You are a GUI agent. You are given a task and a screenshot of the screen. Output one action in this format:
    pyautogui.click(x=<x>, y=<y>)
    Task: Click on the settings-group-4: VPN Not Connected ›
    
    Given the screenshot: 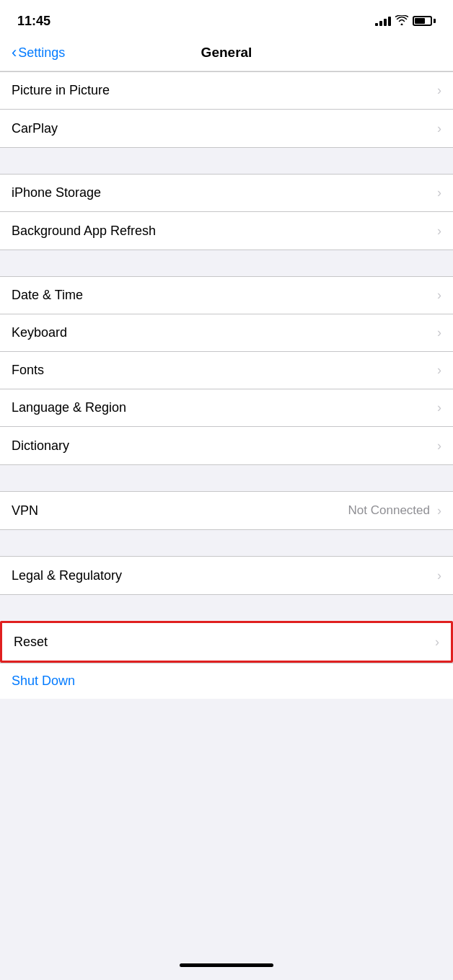 What is the action you would take?
    pyautogui.click(x=226, y=511)
    